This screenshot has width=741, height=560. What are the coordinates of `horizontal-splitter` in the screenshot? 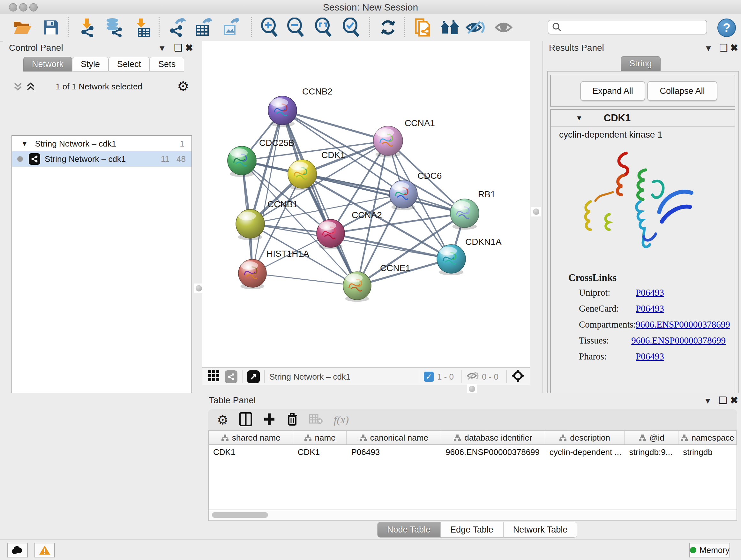 It's located at (366, 389).